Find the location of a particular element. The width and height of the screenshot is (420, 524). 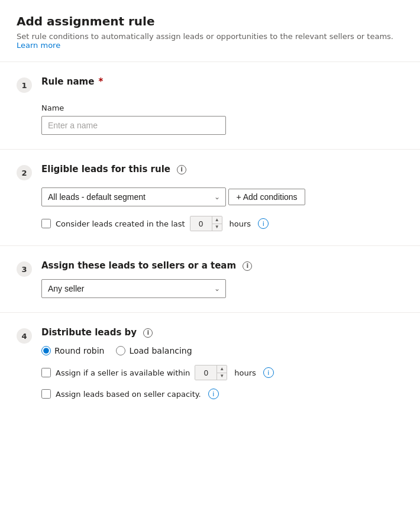

distribute-title: Distribute leads by i is located at coordinates (222, 332).